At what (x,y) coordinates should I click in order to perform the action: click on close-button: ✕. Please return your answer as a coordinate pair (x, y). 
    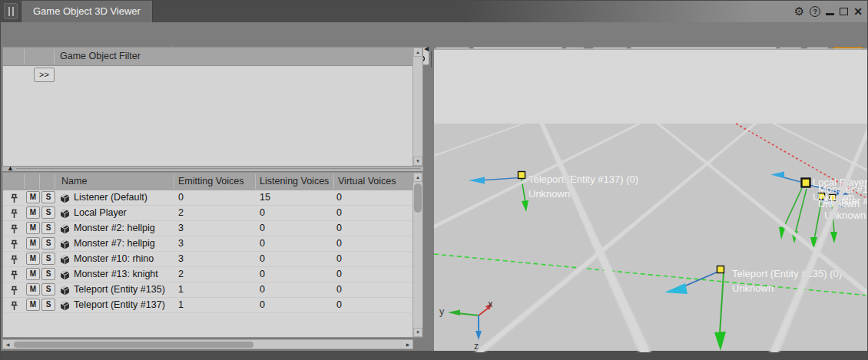
    Looking at the image, I should click on (858, 12).